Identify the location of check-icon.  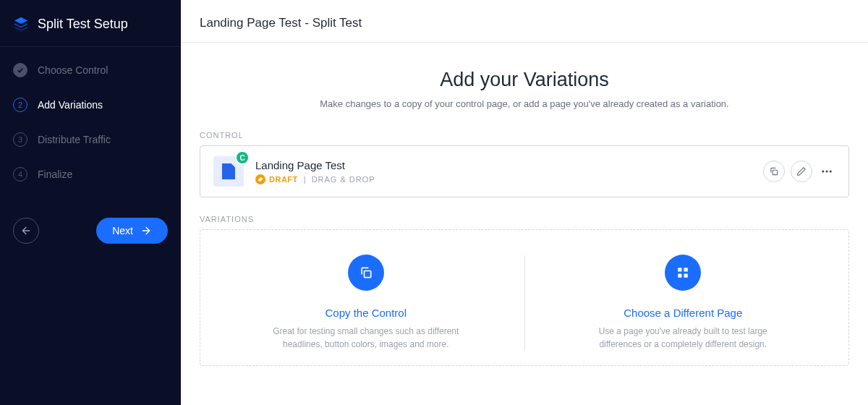
(20, 70).